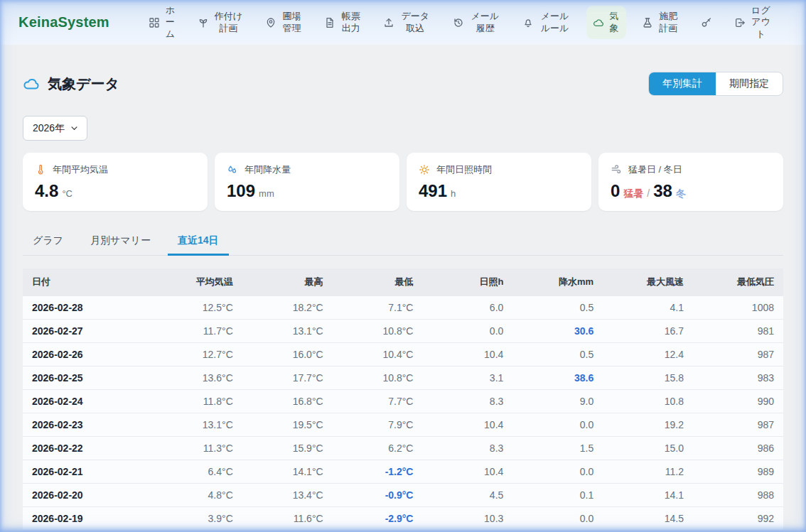 Image resolution: width=806 pixels, height=532 pixels. I want to click on stat-card-label: 年間日照時間, so click(499, 170).